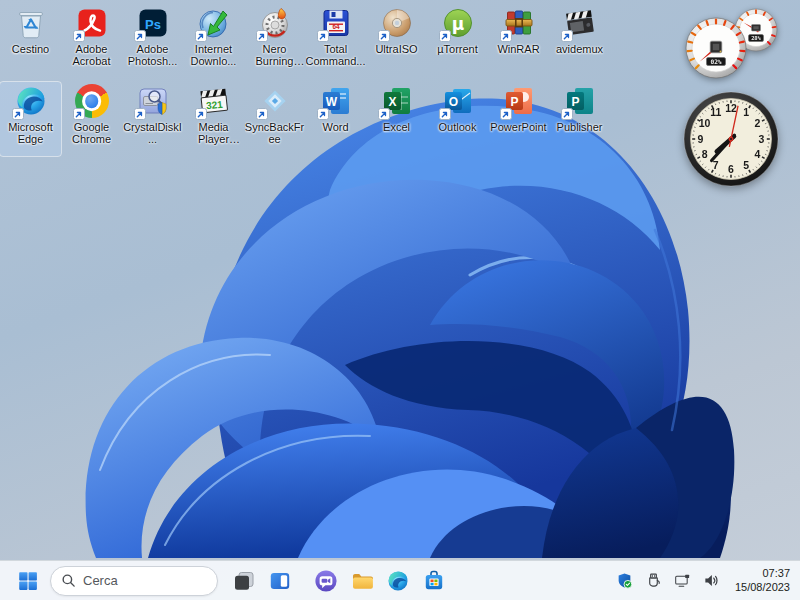  Describe the element at coordinates (30, 41) in the screenshot. I see `desktop-icon-recycle-bin: Cestino` at that location.